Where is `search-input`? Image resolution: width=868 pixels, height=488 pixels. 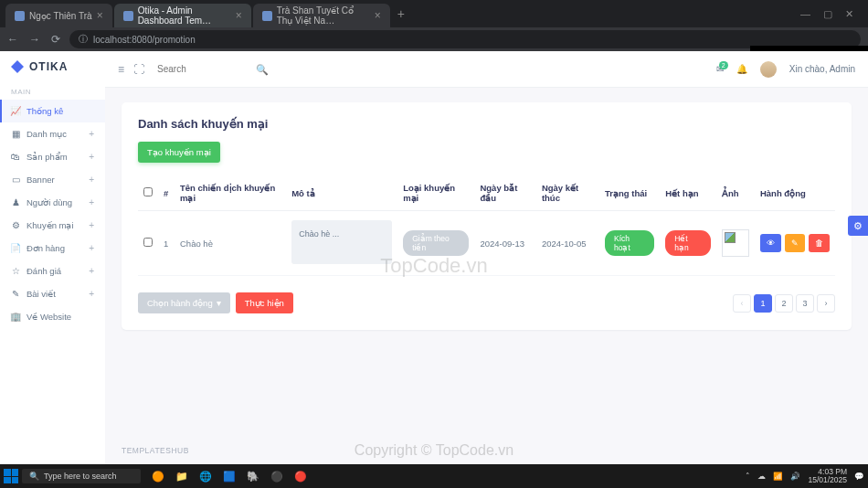
search-input is located at coordinates (213, 69).